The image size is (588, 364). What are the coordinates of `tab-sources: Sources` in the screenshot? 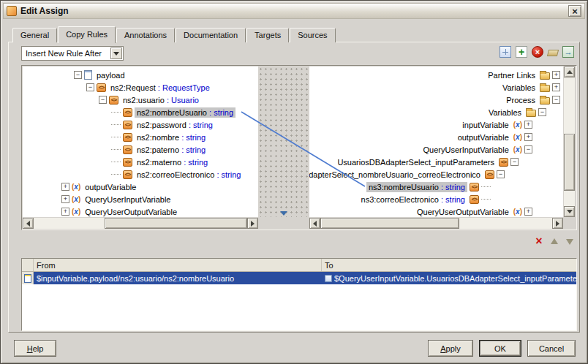 It's located at (312, 35).